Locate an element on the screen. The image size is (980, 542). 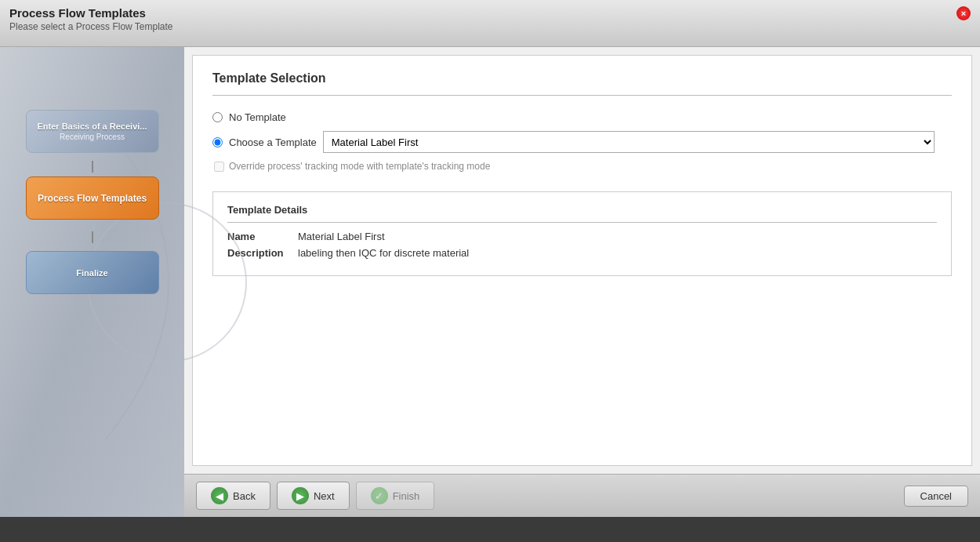
bottom-nav-bar: ◀ Back ▶ Next ✓ Finish Cancel is located at coordinates (582, 496).